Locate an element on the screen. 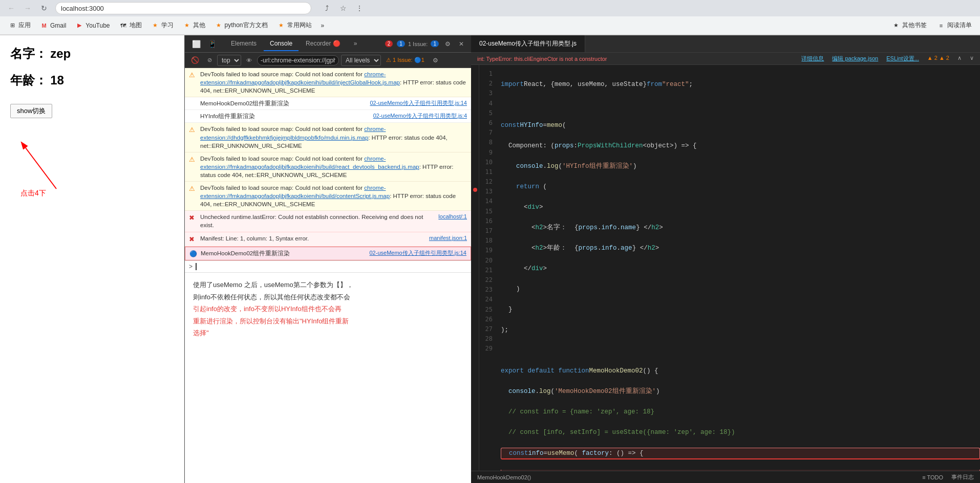  back-button: ← is located at coordinates (11, 8).